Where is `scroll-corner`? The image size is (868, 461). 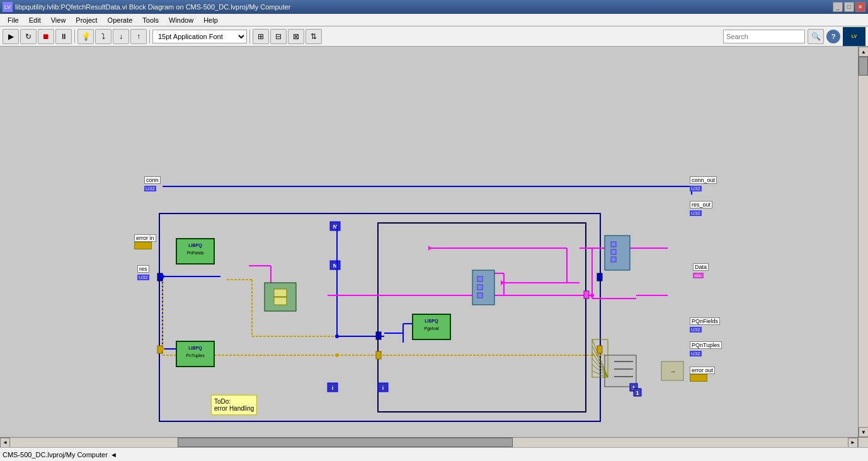
scroll-corner is located at coordinates (863, 442).